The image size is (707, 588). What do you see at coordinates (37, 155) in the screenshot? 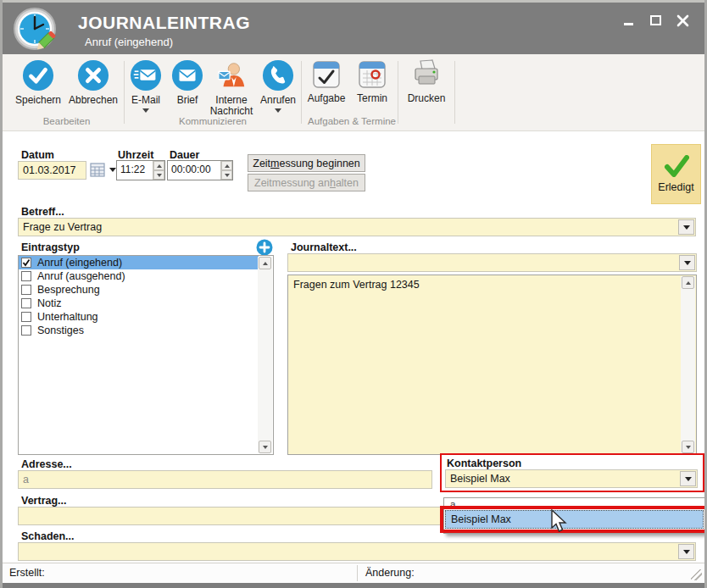
I see `datum-label: Datum` at bounding box center [37, 155].